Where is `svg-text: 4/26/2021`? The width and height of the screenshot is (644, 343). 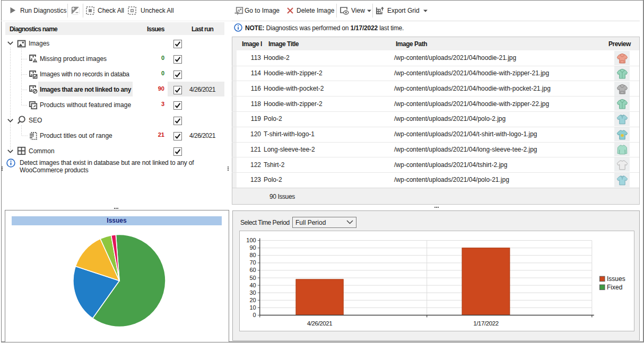 svg-text: 4/26/2021 is located at coordinates (320, 323).